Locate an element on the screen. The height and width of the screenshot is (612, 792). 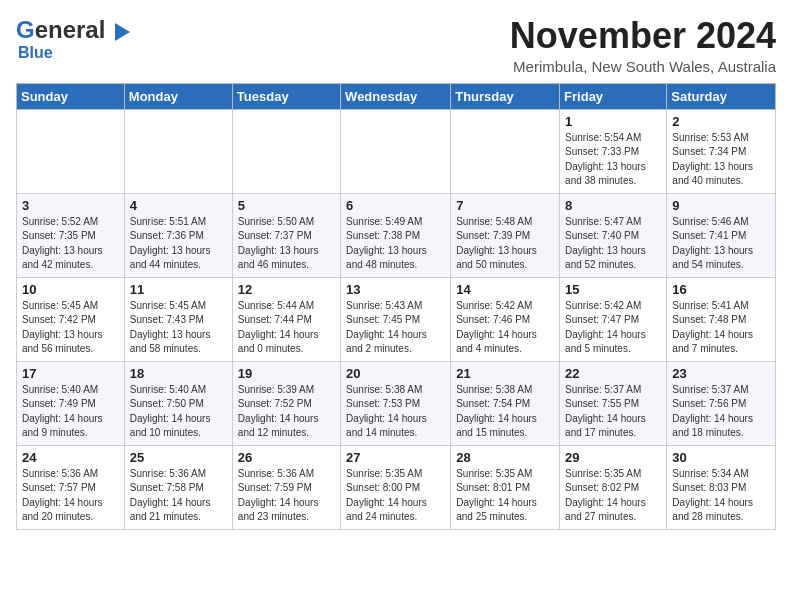
calendar-cell: 17Sunrise: 5:40 AM Sunset: 7:49 PM Dayli… is located at coordinates (71, 403).